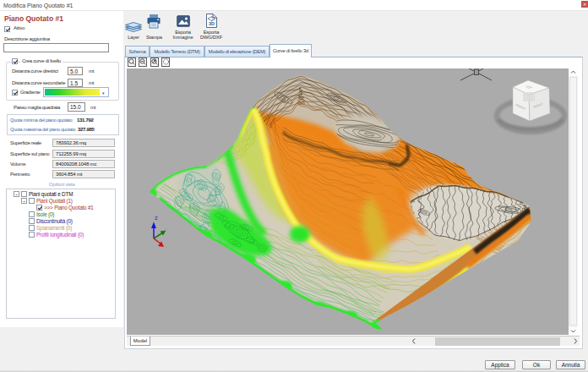  Describe the element at coordinates (166, 230) in the screenshot. I see `svg-text: Y` at that location.